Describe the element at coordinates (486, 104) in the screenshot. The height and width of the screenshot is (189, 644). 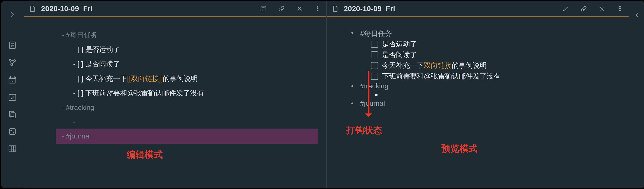
I see `preview-bullet: #journal` at that location.